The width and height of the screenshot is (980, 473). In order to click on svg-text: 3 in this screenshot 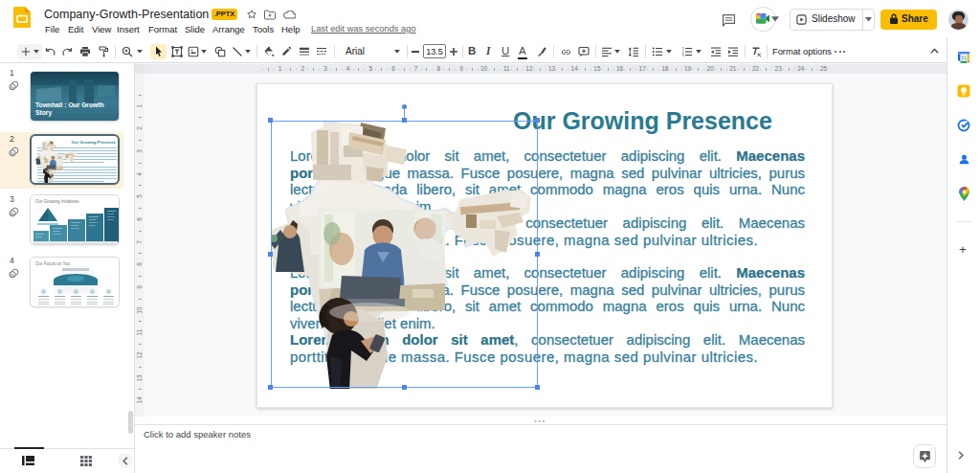, I will do `click(683, 56)`.